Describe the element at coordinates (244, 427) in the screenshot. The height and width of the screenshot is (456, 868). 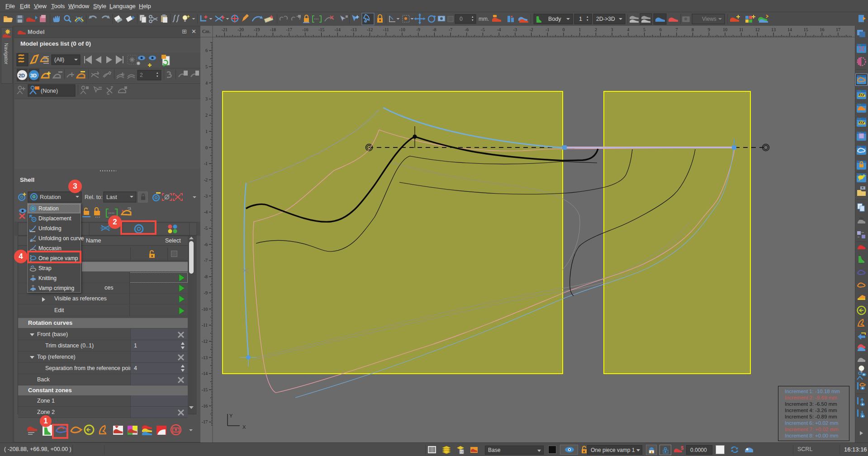
I see `svg-text: X` at that location.